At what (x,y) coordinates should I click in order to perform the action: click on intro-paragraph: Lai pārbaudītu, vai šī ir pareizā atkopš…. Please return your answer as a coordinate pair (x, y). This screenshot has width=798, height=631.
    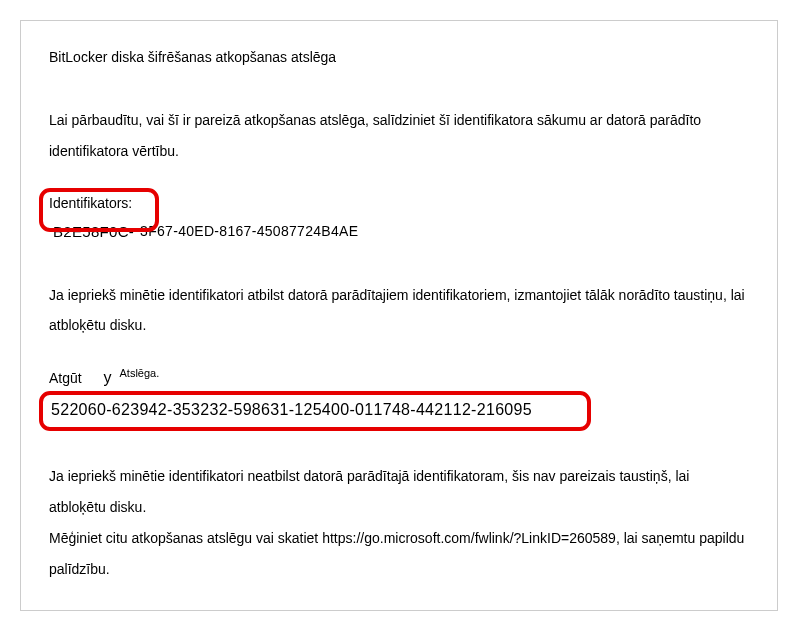
    Looking at the image, I should click on (399, 136).